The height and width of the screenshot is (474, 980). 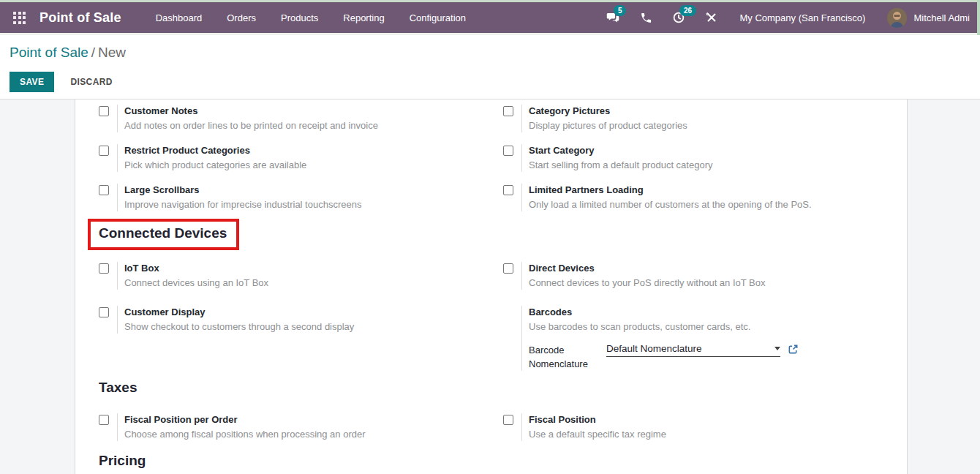 I want to click on setting-customer-notes: Customer Notes Add notes on order lines …, so click(x=301, y=121).